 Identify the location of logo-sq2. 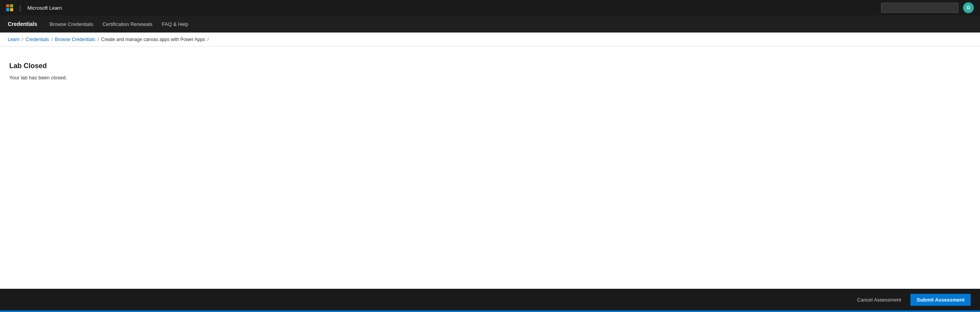
(12, 6).